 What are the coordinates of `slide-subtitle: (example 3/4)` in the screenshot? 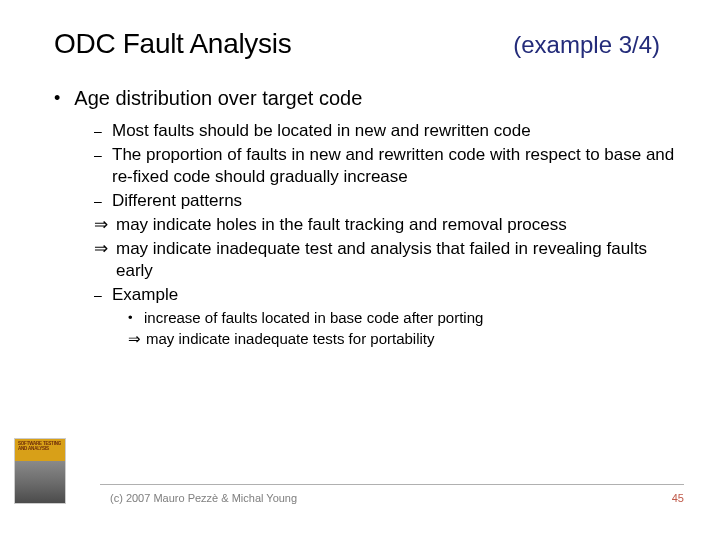 It's located at (586, 45).